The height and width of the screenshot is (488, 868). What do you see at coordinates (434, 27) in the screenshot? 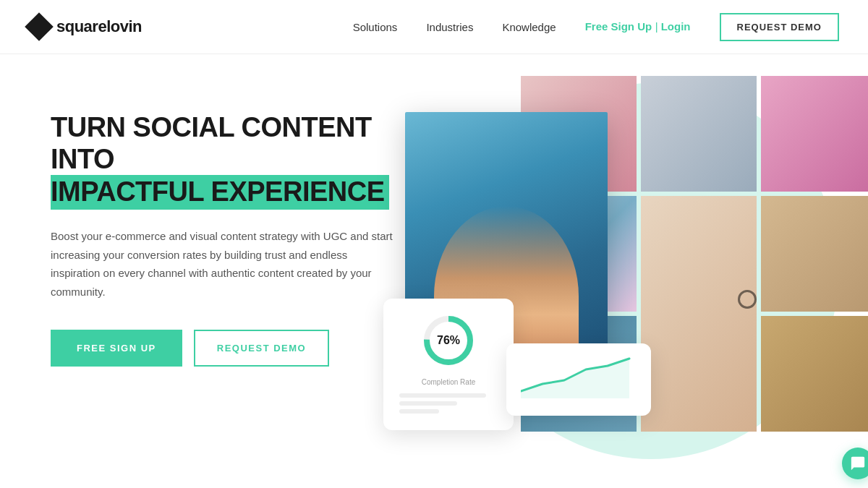
I see `navbar: squarelovin Solutions Industries Knowled…` at bounding box center [434, 27].